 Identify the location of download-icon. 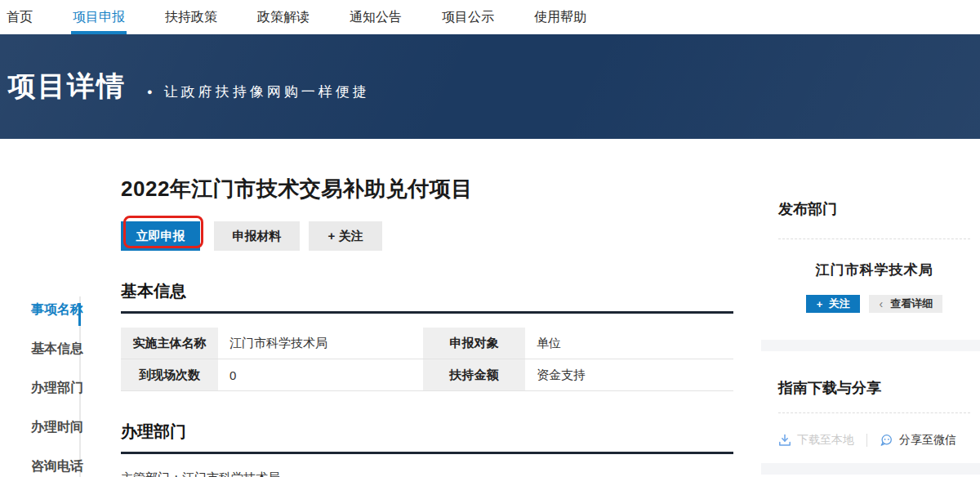
(785, 440).